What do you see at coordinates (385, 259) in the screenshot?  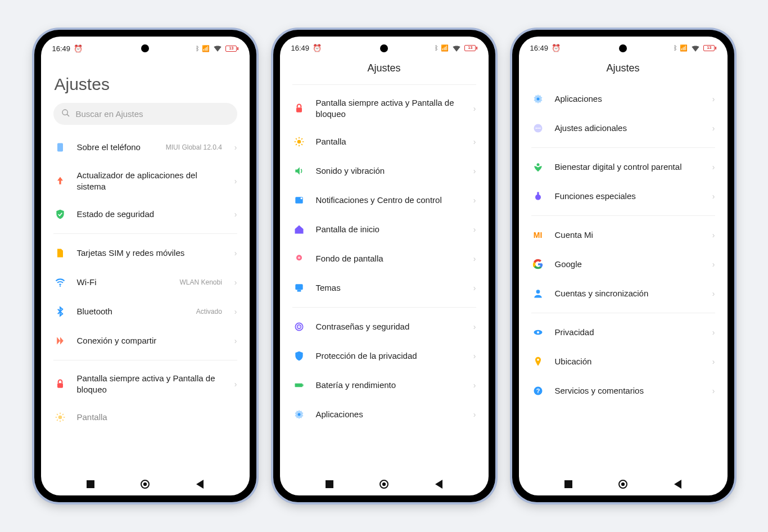 I see `row-wallpaper: Fondo de pantalla›` at bounding box center [385, 259].